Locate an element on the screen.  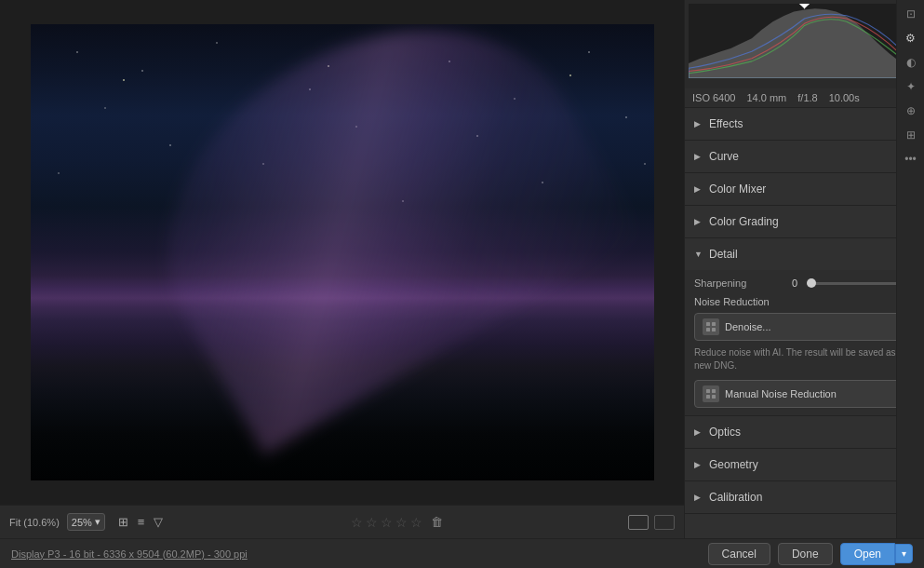
star-5: ☆ is located at coordinates (417, 522).